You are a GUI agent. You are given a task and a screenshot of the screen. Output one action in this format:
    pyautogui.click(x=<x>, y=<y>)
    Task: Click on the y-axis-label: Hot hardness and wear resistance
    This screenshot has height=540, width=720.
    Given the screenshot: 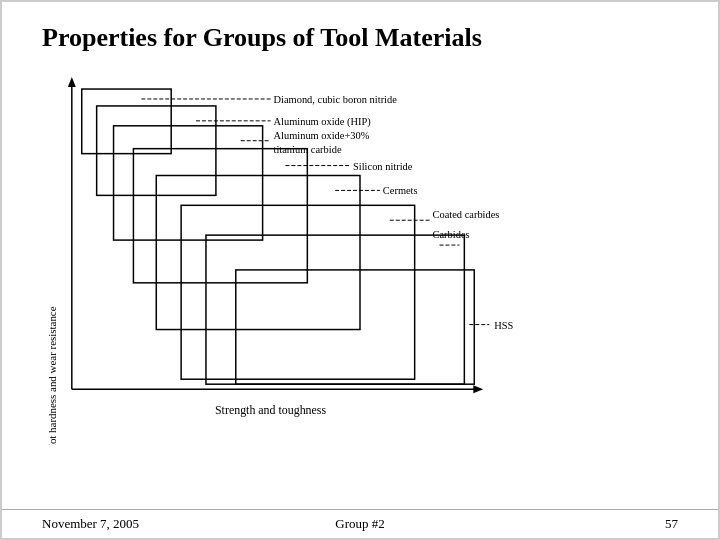 What is the action you would take?
    pyautogui.click(x=52, y=376)
    